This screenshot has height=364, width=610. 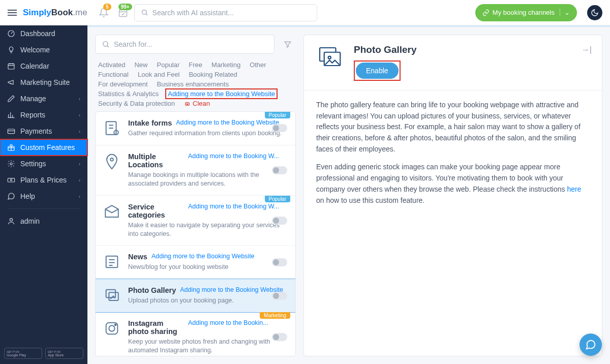 What do you see at coordinates (11, 196) in the screenshot?
I see `chat-icon` at bounding box center [11, 196].